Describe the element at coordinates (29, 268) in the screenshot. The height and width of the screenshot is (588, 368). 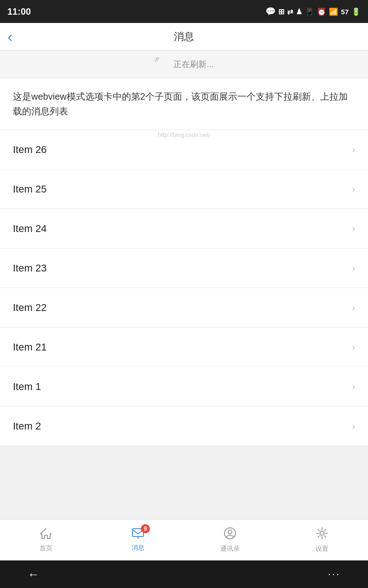
I see `list-item-label: Item 23` at that location.